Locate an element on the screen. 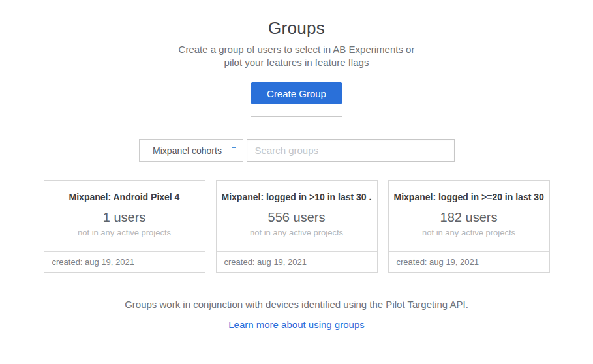  group-card-body: Mixpanel: logged in >=20 in last 30... 1… is located at coordinates (469, 216).